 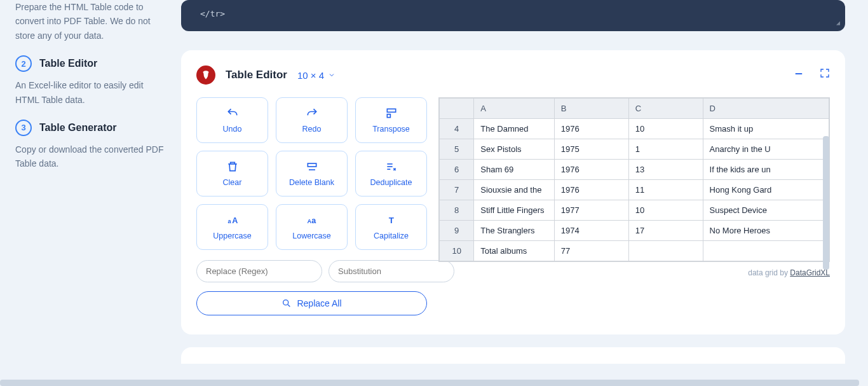 What do you see at coordinates (24, 128) in the screenshot?
I see `step3-number: 3` at bounding box center [24, 128].